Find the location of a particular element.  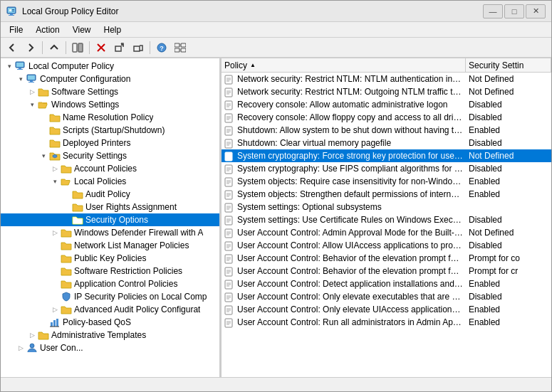

tree-item-advanced-audit: ▷ Advanced Audit Policy Configurat is located at coordinates (110, 309).